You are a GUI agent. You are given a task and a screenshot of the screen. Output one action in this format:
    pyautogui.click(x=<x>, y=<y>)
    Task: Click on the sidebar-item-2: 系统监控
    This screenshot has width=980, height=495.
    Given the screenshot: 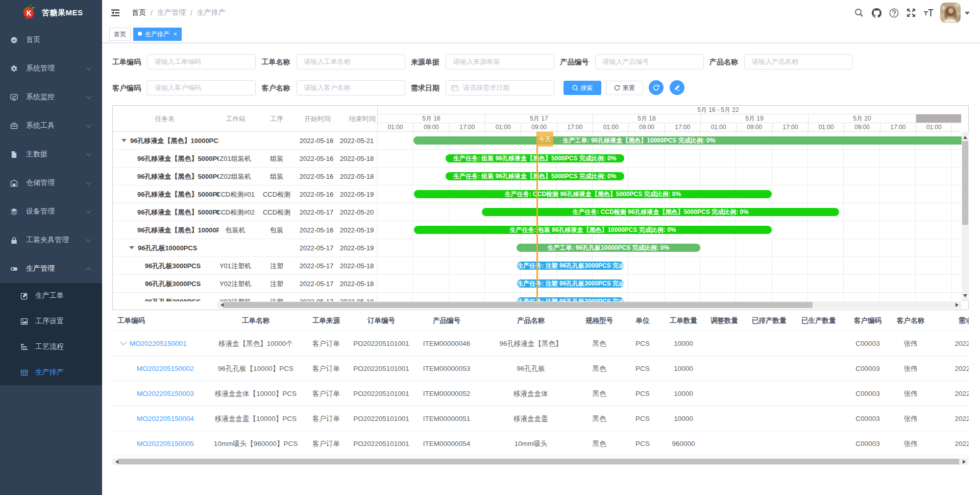 What is the action you would take?
    pyautogui.click(x=51, y=97)
    